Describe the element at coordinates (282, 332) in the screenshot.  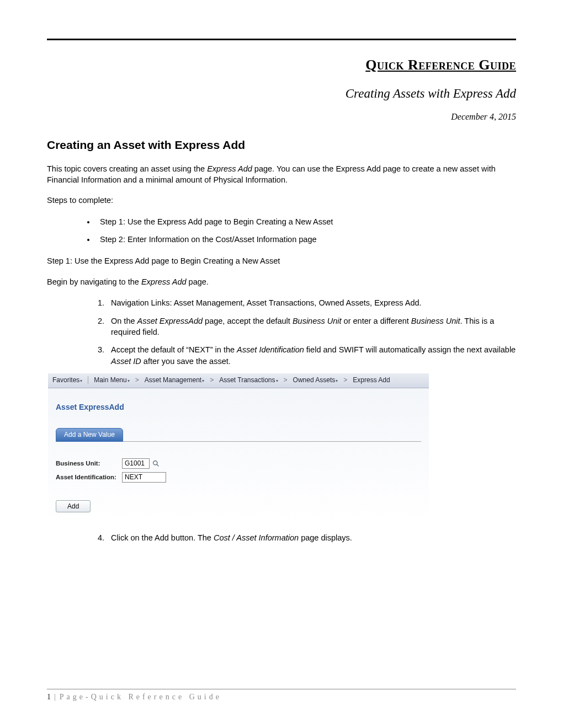
I see `numbered-list-top: Navigation Links: Asset Management, Asse…` at that location.